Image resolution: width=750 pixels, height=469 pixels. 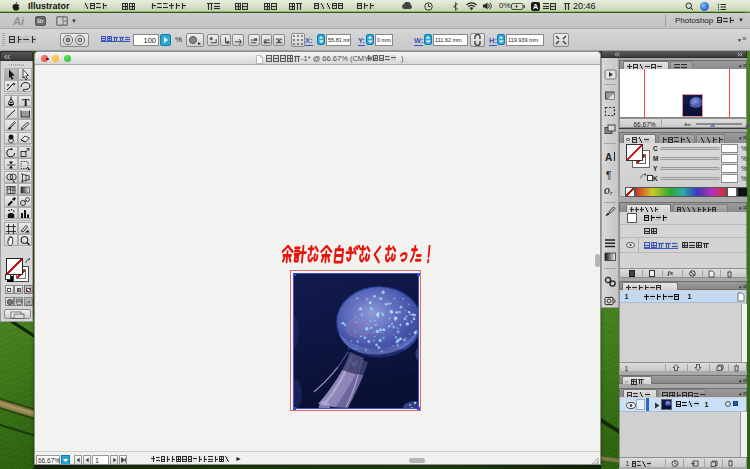 What do you see at coordinates (612, 192) in the screenshot?
I see `svg-text: r` at bounding box center [612, 192].